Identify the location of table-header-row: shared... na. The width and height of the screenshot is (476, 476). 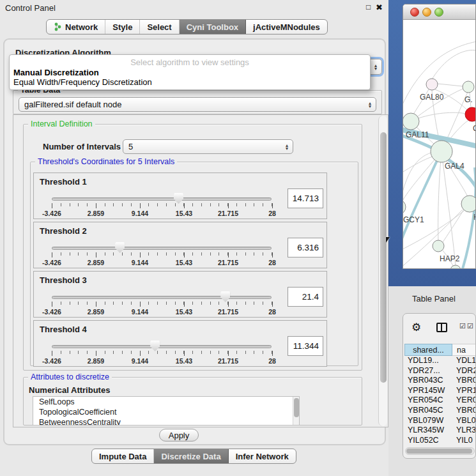
(440, 350).